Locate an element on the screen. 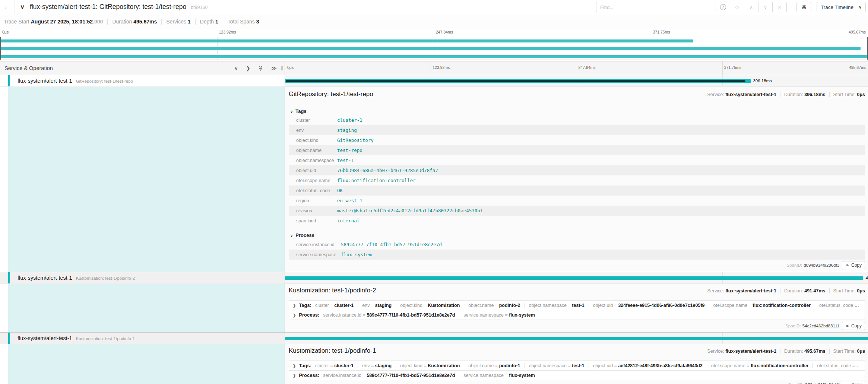  tag-row: regioneu-west-1 is located at coordinates (577, 200).